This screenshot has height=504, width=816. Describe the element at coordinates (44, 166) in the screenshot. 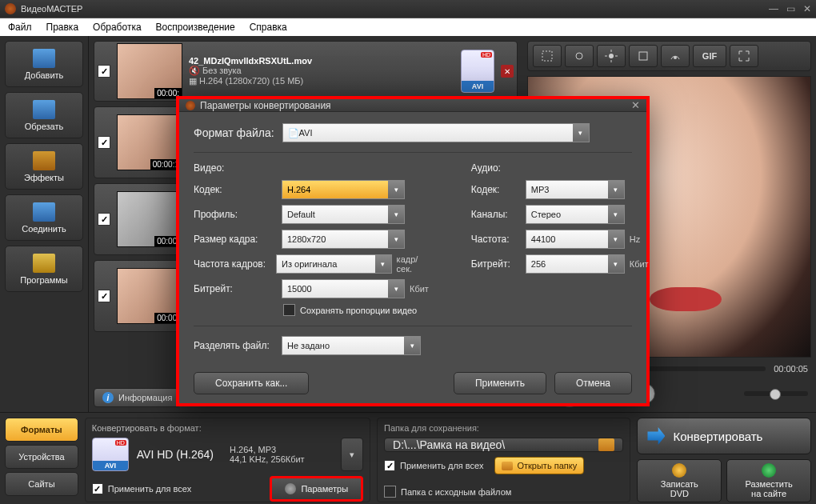

I see `tool-fx: Эффекты` at that location.